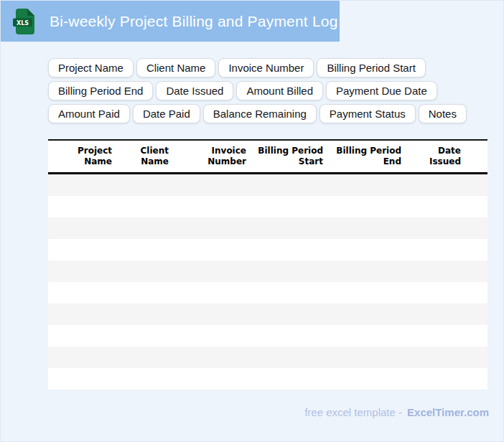 The height and width of the screenshot is (442, 504). What do you see at coordinates (268, 156) in the screenshot?
I see `table-header-row: Project NameClient NameInvoice NumberBil…` at bounding box center [268, 156].